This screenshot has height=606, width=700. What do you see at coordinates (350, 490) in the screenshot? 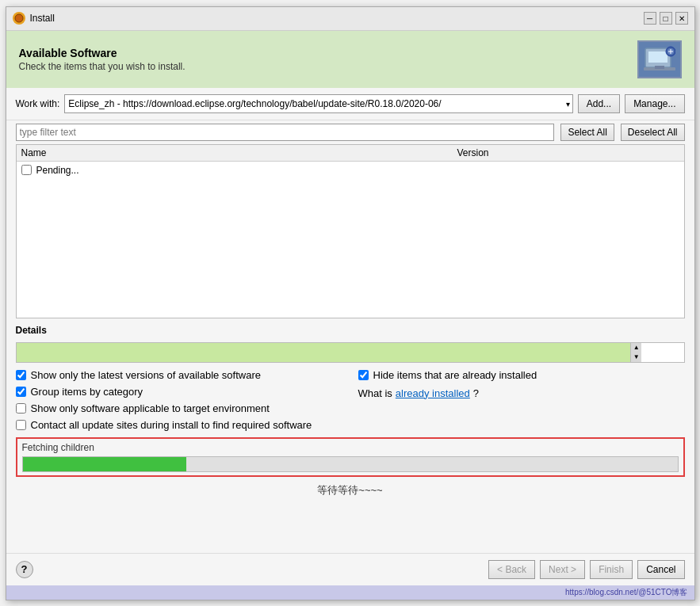
I see `waiting-text: 等待等待~~~~` at bounding box center [350, 490].